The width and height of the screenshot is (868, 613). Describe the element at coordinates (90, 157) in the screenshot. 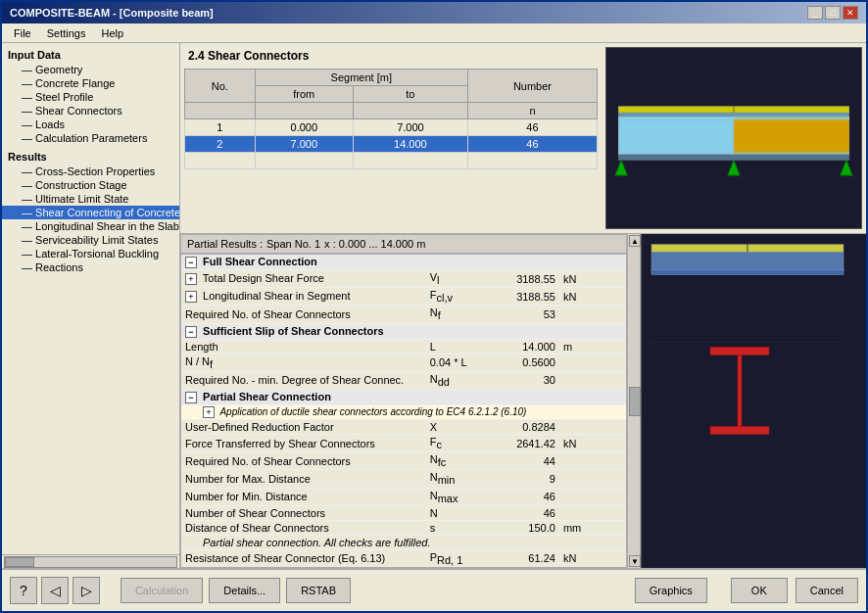

I see `results-header: Results` at that location.